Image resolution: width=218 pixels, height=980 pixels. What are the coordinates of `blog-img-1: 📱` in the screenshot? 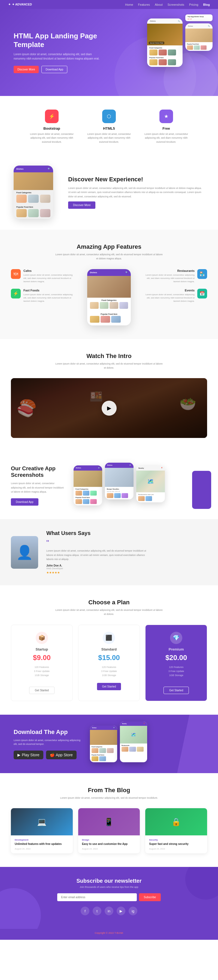 It's located at (109, 822).